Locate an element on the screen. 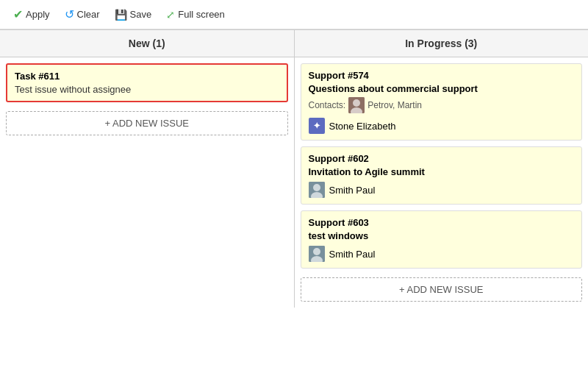 The width and height of the screenshot is (588, 387). card-support-574-subtitle: Questions about commercial support is located at coordinates (442, 88).